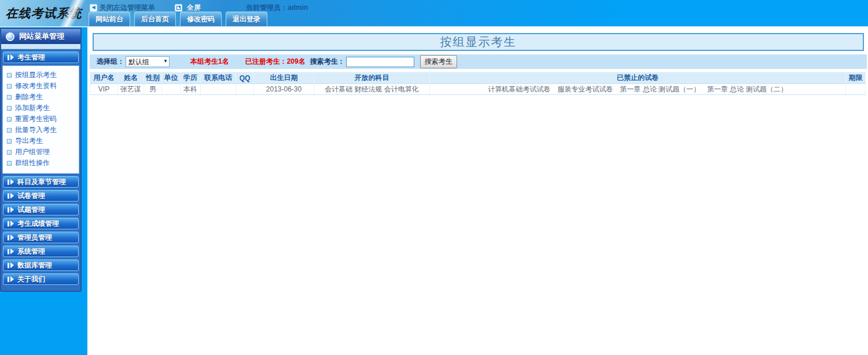 Image resolution: width=868 pixels, height=355 pixels. Describe the element at coordinates (199, 8) in the screenshot. I see `utility-bar: ◀ 关闭左边管理菜单 全屏 当前管理员：admin` at that location.